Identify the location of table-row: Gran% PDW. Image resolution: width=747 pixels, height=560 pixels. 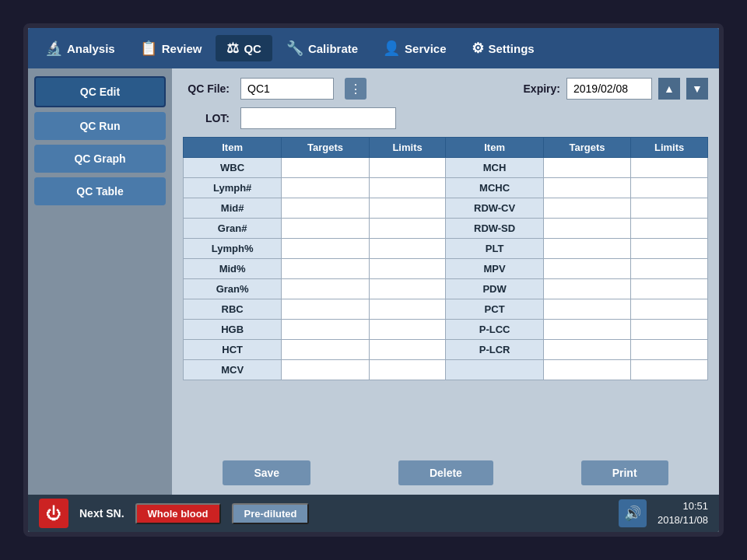
(446, 289).